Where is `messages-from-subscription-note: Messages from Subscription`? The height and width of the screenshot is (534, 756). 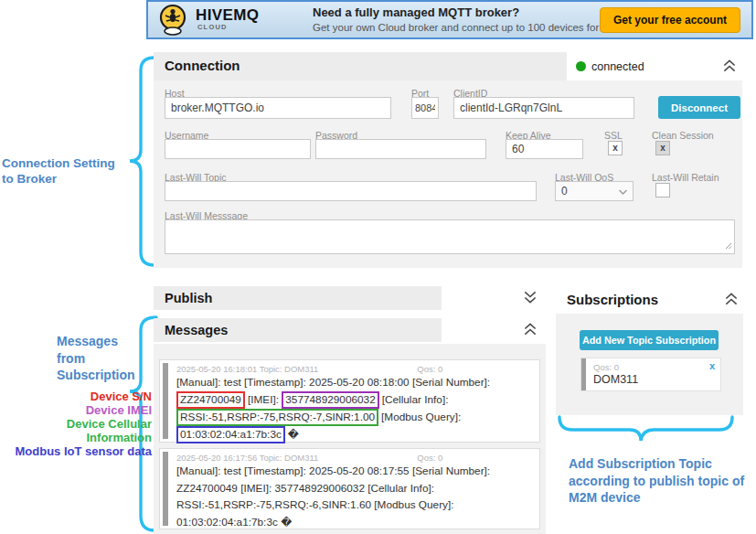 messages-from-subscription-note: Messages from Subscription is located at coordinates (96, 358).